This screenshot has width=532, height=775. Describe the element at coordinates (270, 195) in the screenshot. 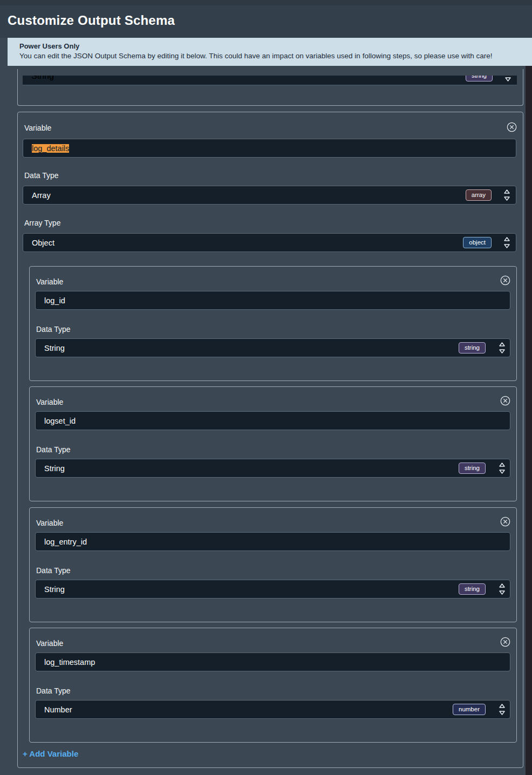

I see `data-type-select: Array array` at that location.